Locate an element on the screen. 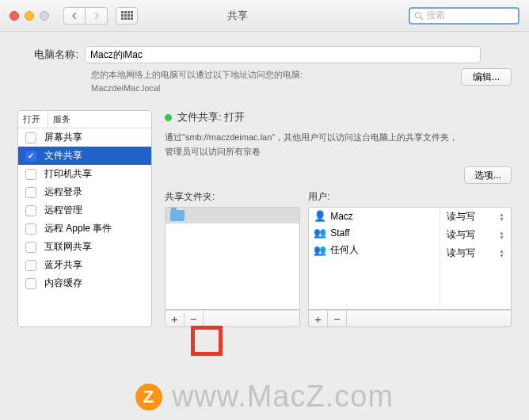 This screenshot has width=529, height=420. sidebar-header: 打开 服务 is located at coordinates (85, 120).